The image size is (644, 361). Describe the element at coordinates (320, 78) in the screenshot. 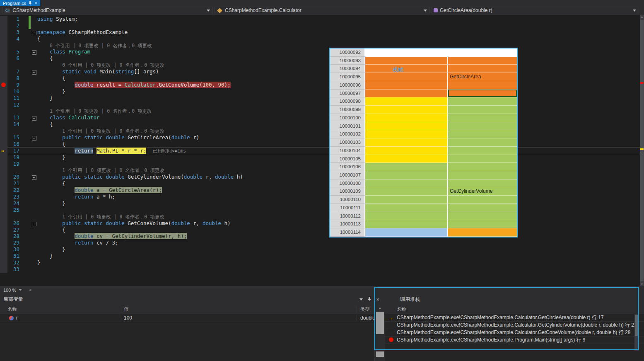

I see `code-line: 8 {` at that location.